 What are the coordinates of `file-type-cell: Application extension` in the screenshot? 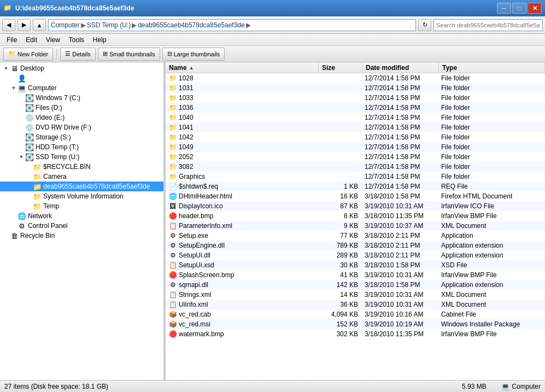 It's located at (492, 245).